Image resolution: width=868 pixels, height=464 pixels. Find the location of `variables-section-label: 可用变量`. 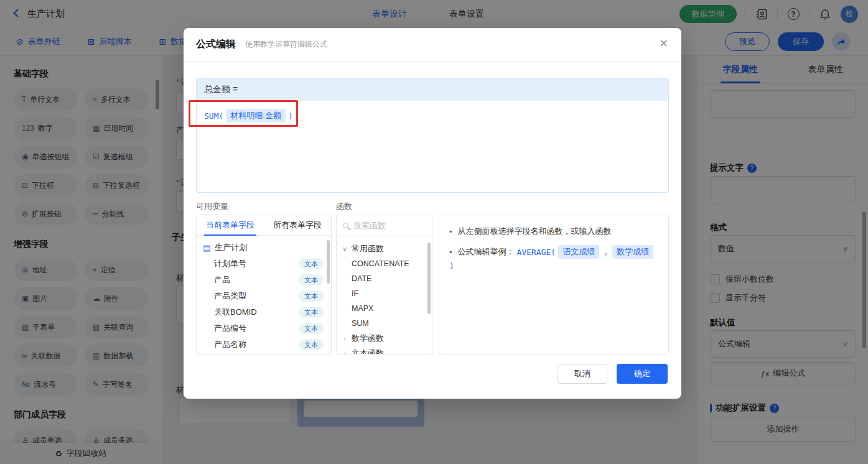

variables-section-label: 可用变量 is located at coordinates (212, 206).